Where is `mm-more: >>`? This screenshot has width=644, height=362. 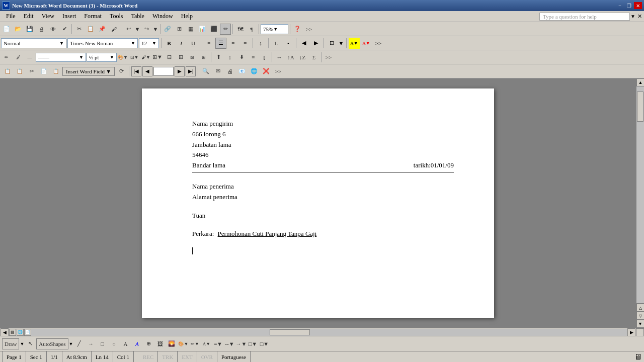 mm-more: >> is located at coordinates (278, 71).